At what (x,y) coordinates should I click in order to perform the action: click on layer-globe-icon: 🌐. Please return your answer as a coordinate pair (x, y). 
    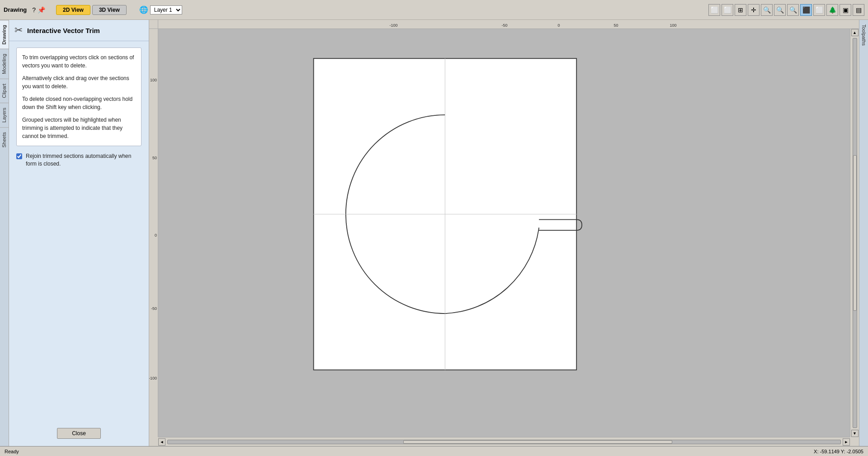
    Looking at the image, I should click on (144, 10).